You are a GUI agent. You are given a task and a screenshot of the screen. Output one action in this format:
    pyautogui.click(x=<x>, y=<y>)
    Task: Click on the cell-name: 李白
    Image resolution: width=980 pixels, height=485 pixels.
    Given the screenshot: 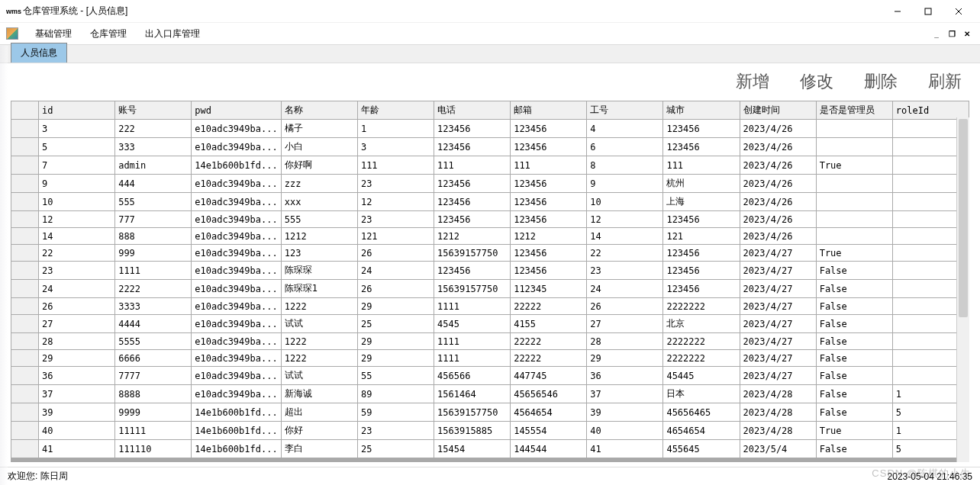 What is the action you would take?
    pyautogui.click(x=319, y=449)
    